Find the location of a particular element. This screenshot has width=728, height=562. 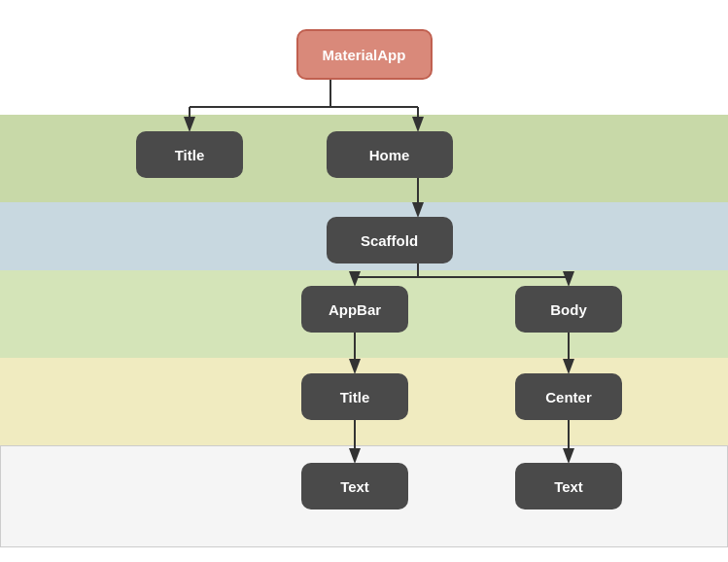

text-left-label: Text is located at coordinates (355, 486).